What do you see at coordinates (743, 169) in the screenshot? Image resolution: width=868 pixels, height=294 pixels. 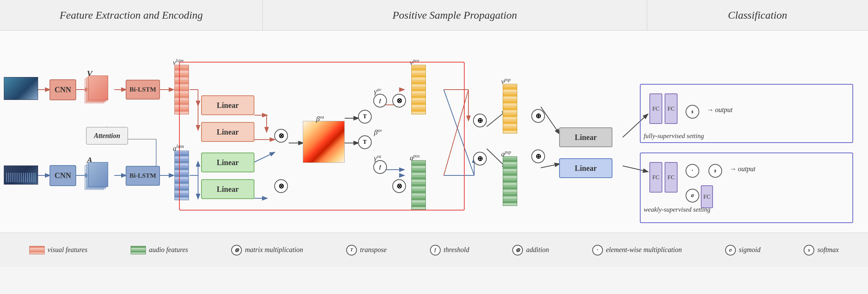 I see `output-bottom-label: → output` at bounding box center [743, 169].